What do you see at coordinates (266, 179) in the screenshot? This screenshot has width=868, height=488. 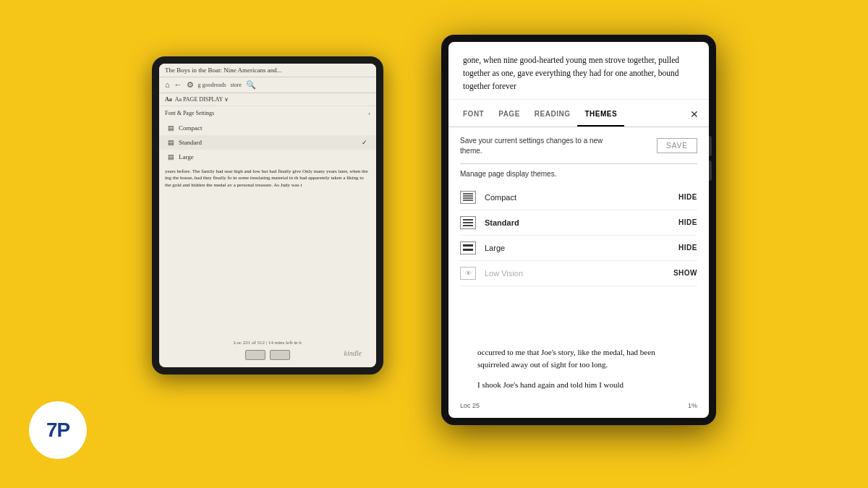 I see `back-content-text: years before. The family had sear high a…` at bounding box center [266, 179].